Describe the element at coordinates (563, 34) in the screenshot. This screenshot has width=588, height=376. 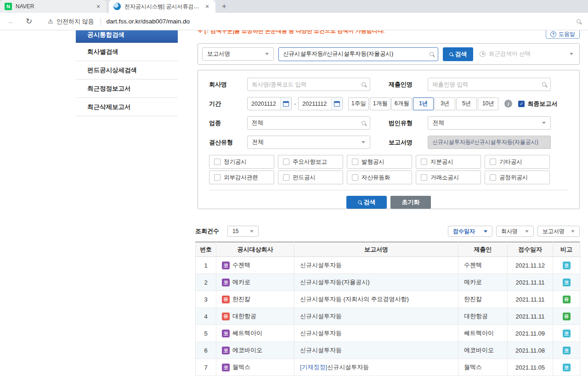
I see `help-button: ? 도움말` at that location.